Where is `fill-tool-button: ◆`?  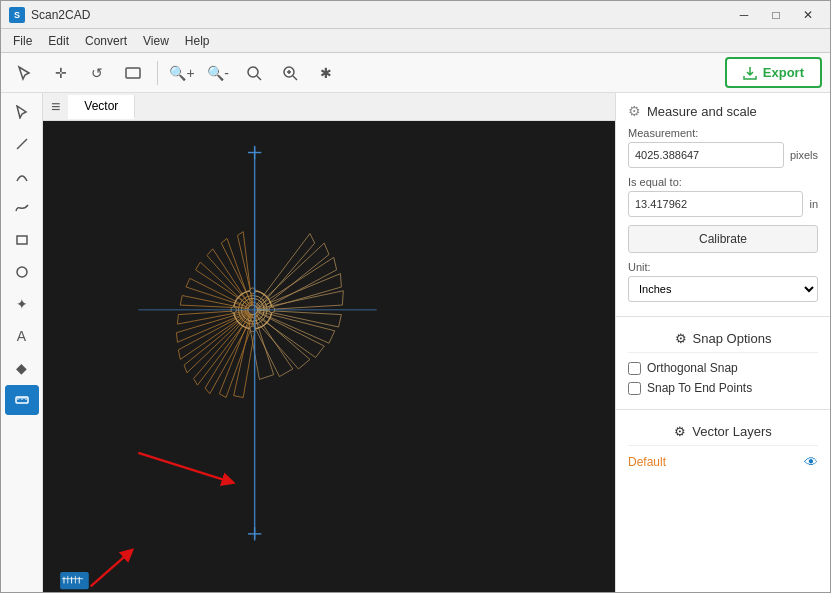
fill-tool-button: ◆ is located at coordinates (22, 368).